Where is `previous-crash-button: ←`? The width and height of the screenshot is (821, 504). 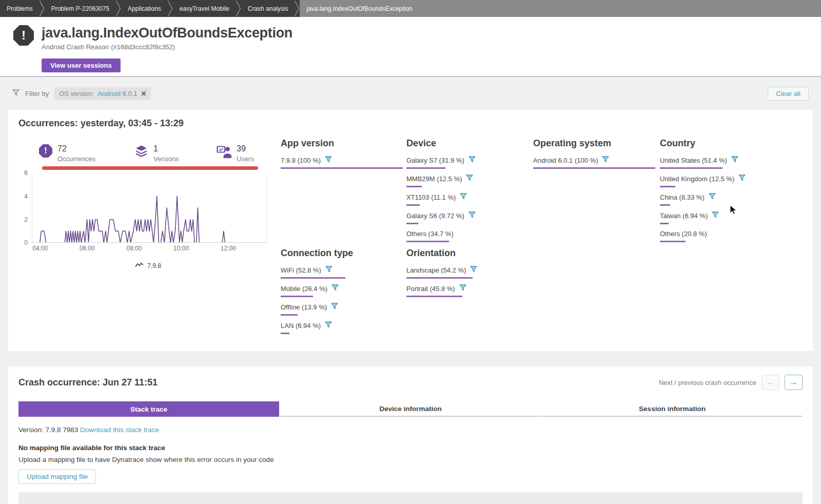
previous-crash-button: ← is located at coordinates (771, 382).